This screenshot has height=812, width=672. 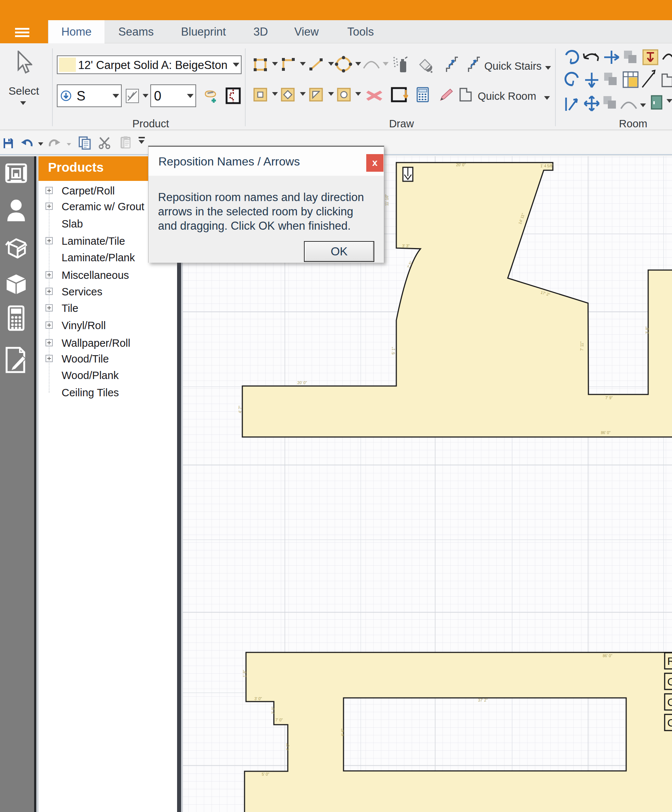 What do you see at coordinates (288, 747) in the screenshot?
I see `svg-text: 4' 0"` at bounding box center [288, 747].